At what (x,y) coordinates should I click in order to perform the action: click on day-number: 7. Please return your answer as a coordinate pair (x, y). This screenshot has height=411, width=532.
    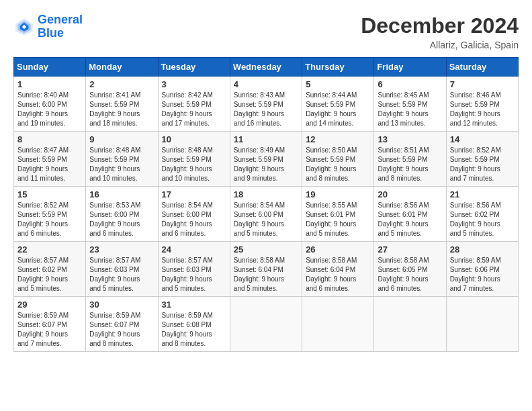
    Looking at the image, I should click on (482, 85).